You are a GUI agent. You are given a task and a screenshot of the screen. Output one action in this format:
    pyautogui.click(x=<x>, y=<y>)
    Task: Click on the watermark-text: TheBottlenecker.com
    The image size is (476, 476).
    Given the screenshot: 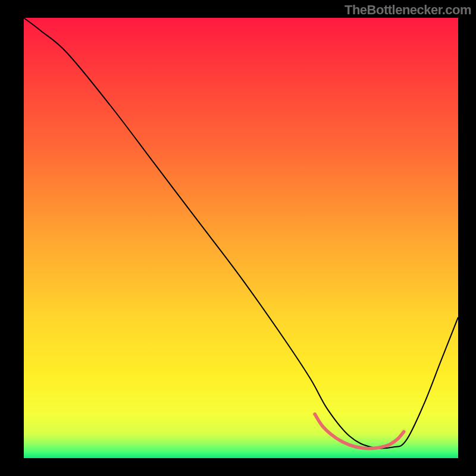 What is the action you would take?
    pyautogui.click(x=408, y=10)
    